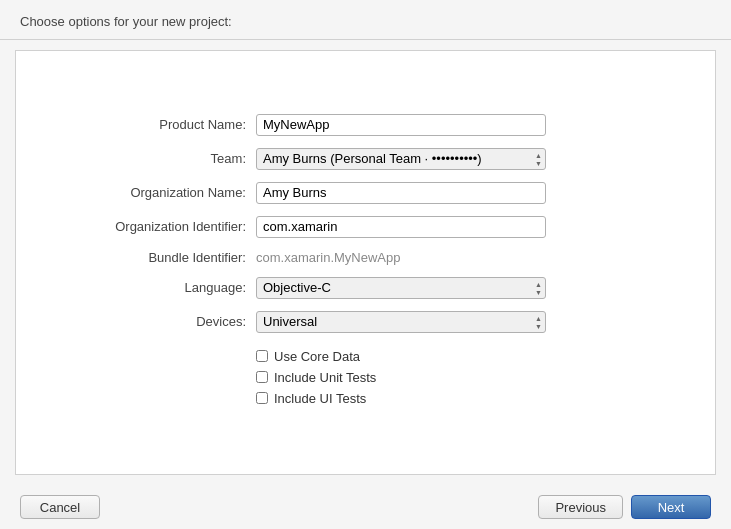  Describe the element at coordinates (366, 258) in the screenshot. I see `bundle-id-row: Bundle Identifier: com.xamarin.MyNewApp` at that location.